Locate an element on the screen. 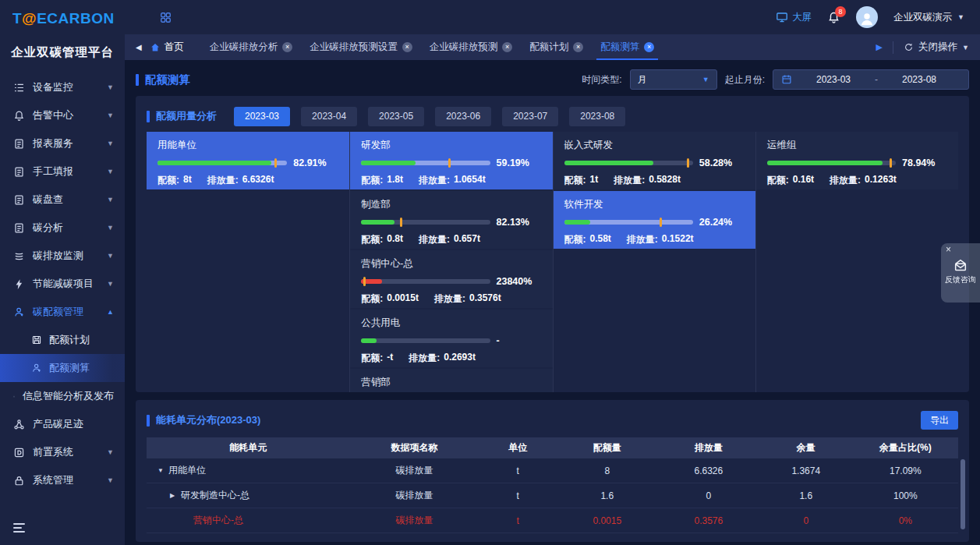 The image size is (980, 545). quota-card: 用能单位82.91%配额:8t排放量:6.6326t is located at coordinates (248, 161).